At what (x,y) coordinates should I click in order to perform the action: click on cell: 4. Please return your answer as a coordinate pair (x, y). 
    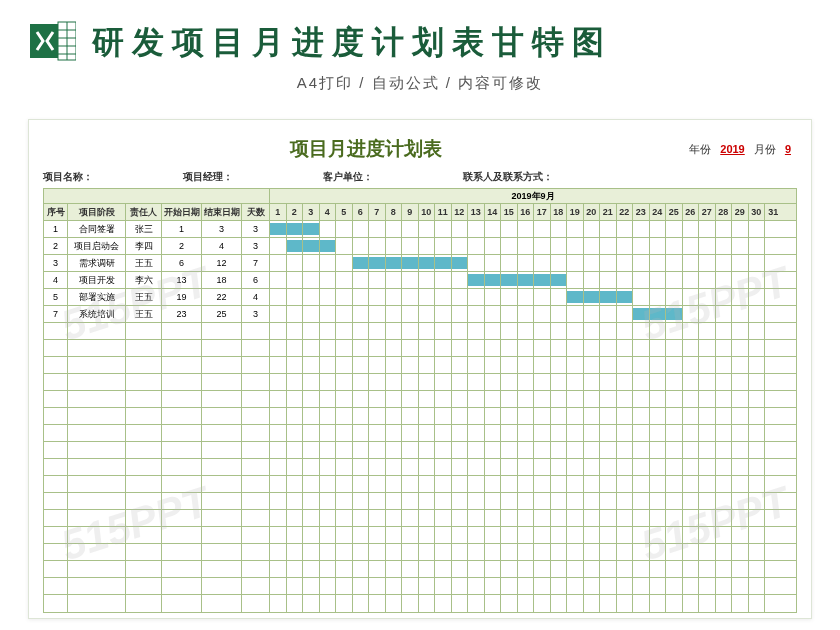
    Looking at the image, I should click on (222, 246).